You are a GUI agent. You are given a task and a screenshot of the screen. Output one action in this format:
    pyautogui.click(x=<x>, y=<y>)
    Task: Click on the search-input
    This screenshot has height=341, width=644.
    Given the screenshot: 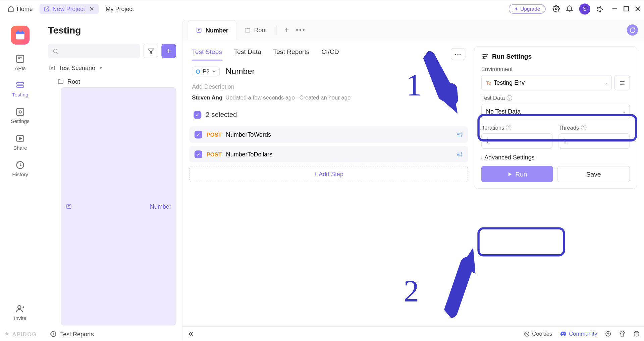 What is the action you would take?
    pyautogui.click(x=94, y=51)
    